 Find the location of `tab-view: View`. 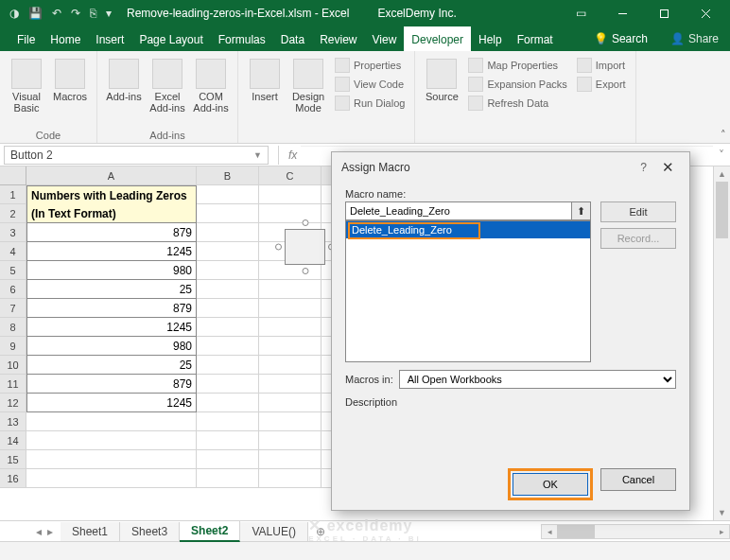

tab-view: View is located at coordinates (385, 39).